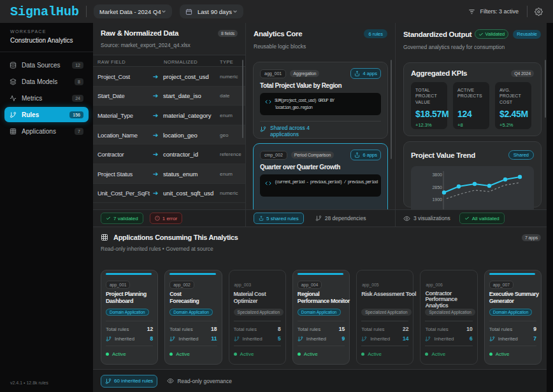 Image resolution: width=553 pixels, height=392 pixels. I want to click on svg-text: 3800, so click(437, 174).